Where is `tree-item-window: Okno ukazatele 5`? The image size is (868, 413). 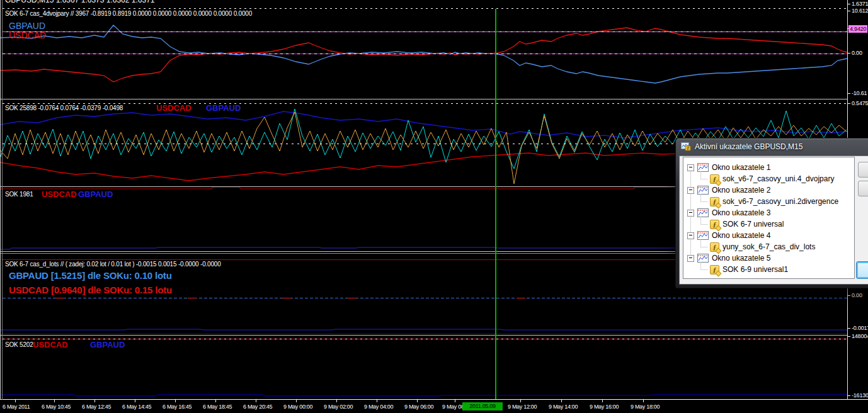
tree-item-window: Okno ukazatele 5 is located at coordinates (768, 258).